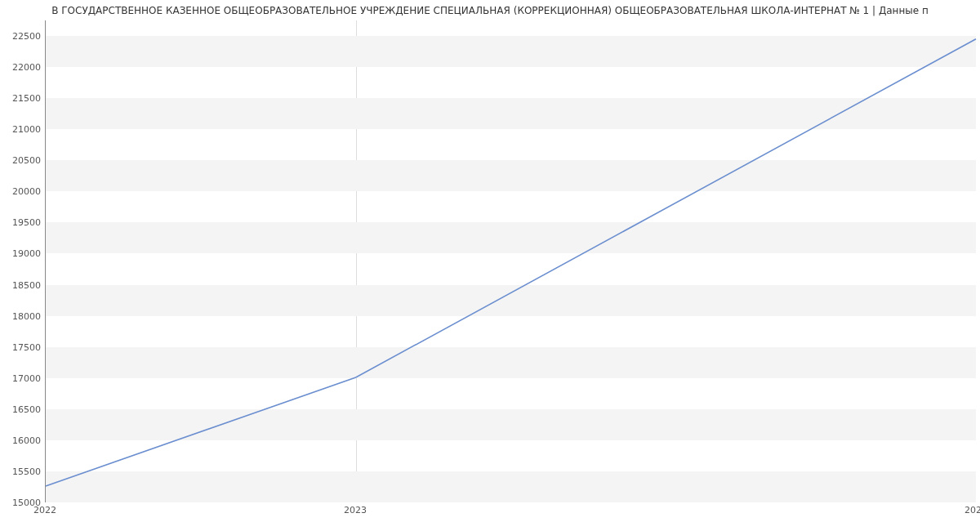 Image resolution: width=980 pixels, height=531 pixels. I want to click on y-tick-label: 18500, so click(23, 284).